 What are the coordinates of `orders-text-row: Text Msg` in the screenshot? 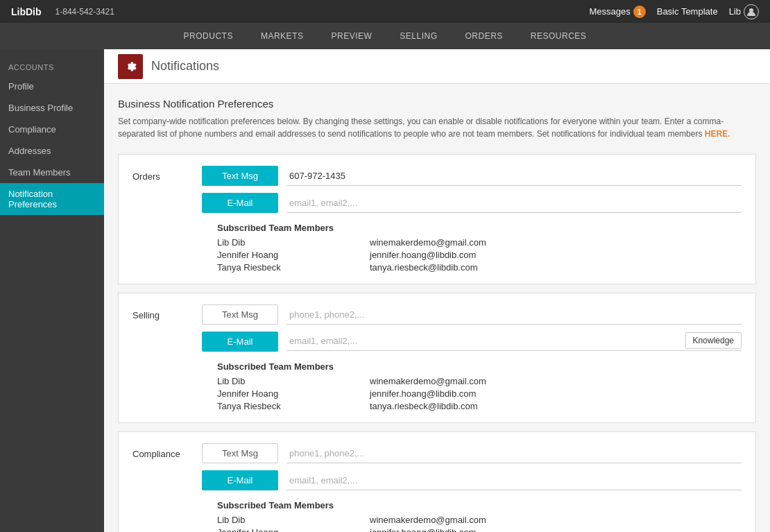 It's located at (472, 176).